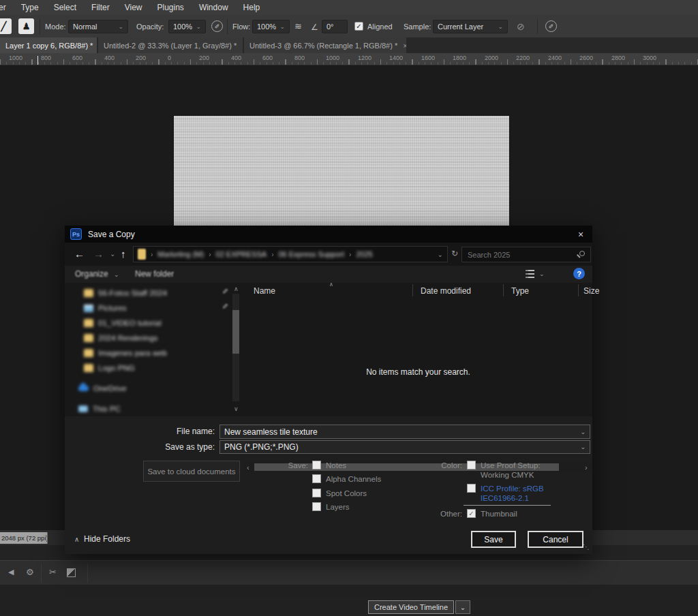 This screenshot has width=698, height=616. What do you see at coordinates (583, 432) in the screenshot?
I see `chevron-down-icon: ⌄` at bounding box center [583, 432].